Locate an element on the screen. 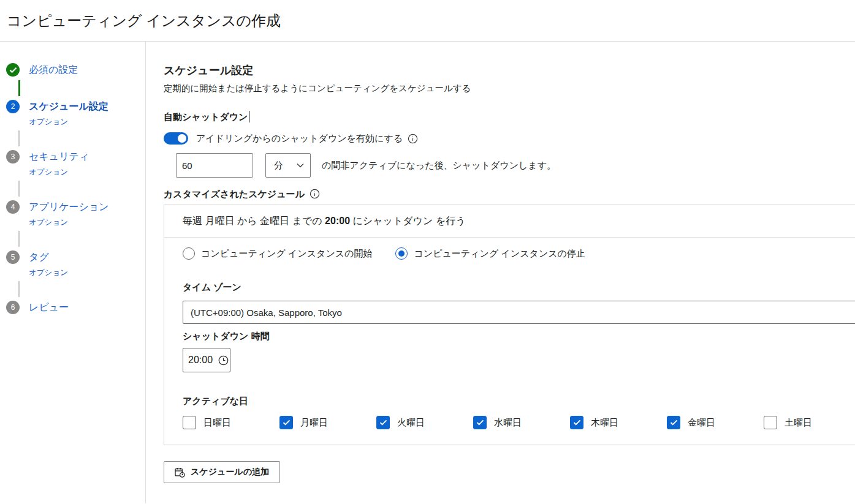 Image resolution: width=855 pixels, height=504 pixels. idle-shutdown-toggle-label: アイドリングからのシャットダウンを有効にする is located at coordinates (299, 138).